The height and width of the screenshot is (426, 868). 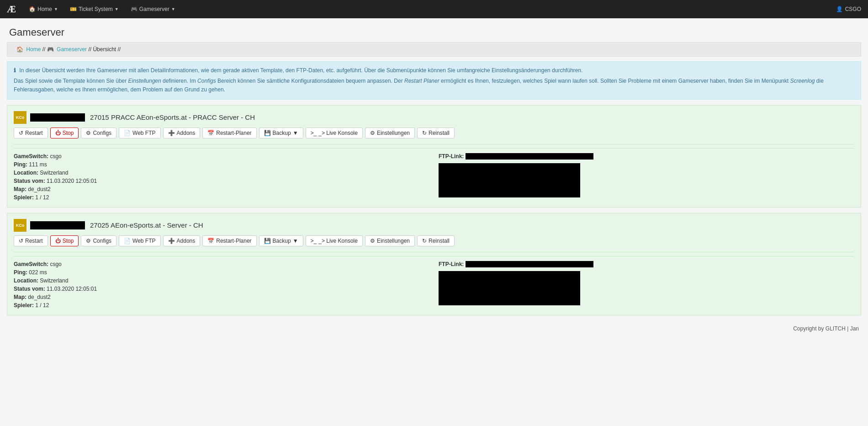 I want to click on server-icon-1: KCo, so click(x=20, y=117).